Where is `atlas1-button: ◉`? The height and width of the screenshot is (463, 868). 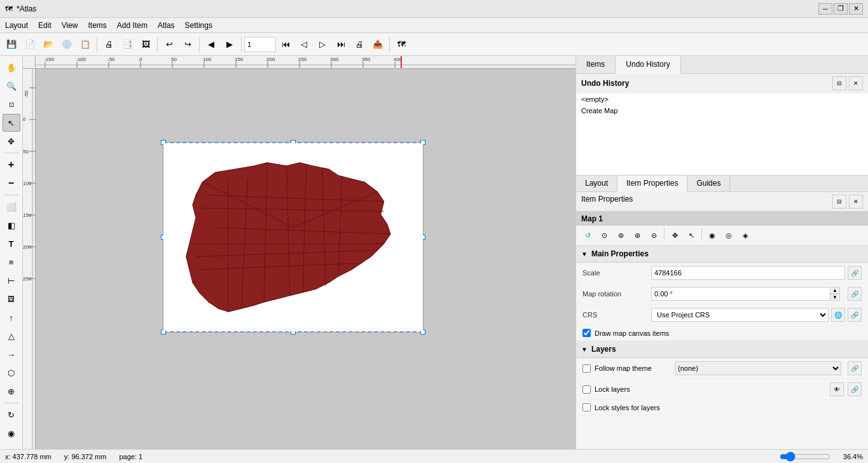
atlas1-button: ◉ is located at coordinates (712, 235).